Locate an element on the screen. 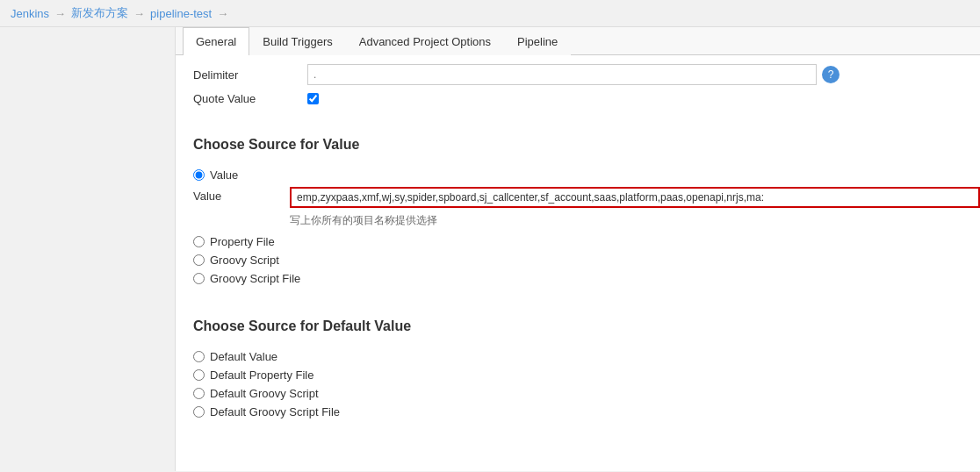 This screenshot has height=472, width=980. radio-default-groovy-script is located at coordinates (198, 393).